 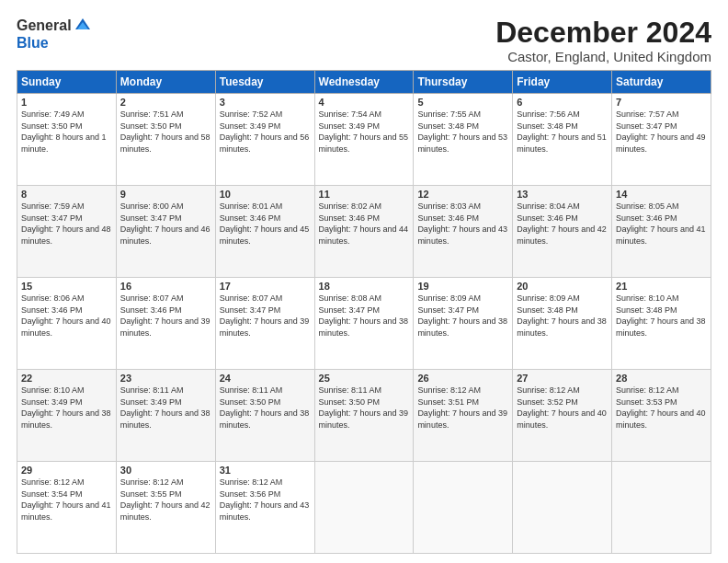 What do you see at coordinates (662, 194) in the screenshot?
I see `day-number: 14` at bounding box center [662, 194].